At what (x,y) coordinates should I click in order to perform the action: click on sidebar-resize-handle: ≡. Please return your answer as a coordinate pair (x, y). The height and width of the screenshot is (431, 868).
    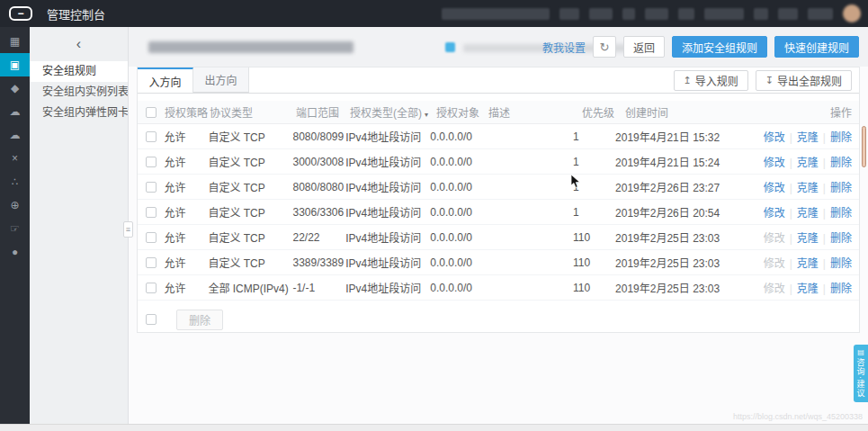
    Looking at the image, I should click on (128, 229).